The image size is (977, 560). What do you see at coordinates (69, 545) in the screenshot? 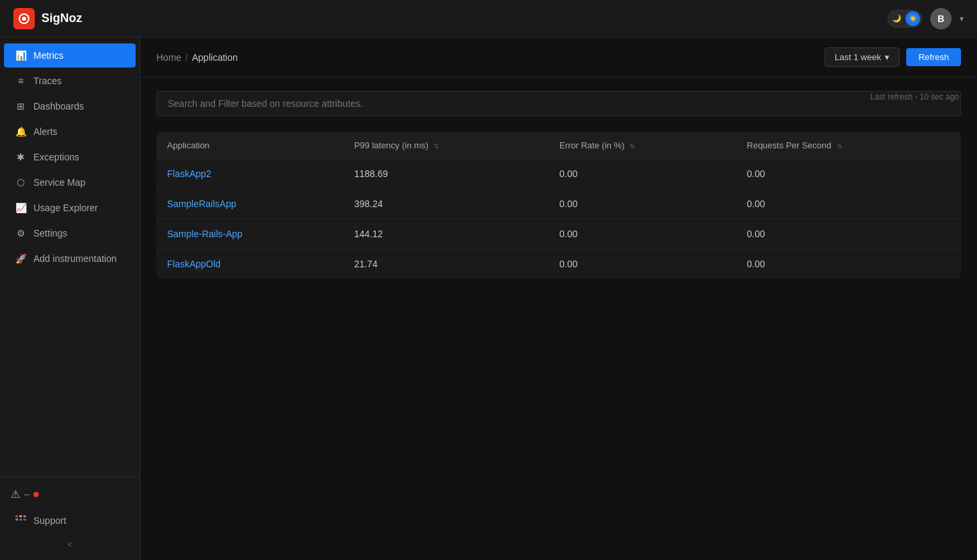
I see `sidebar-collapse-button: <` at bounding box center [69, 545].